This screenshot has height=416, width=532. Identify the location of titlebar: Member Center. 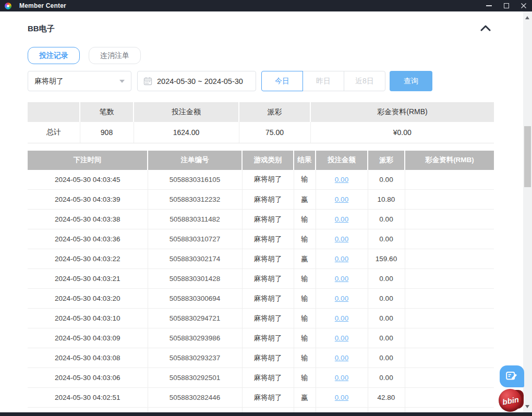
(266, 6).